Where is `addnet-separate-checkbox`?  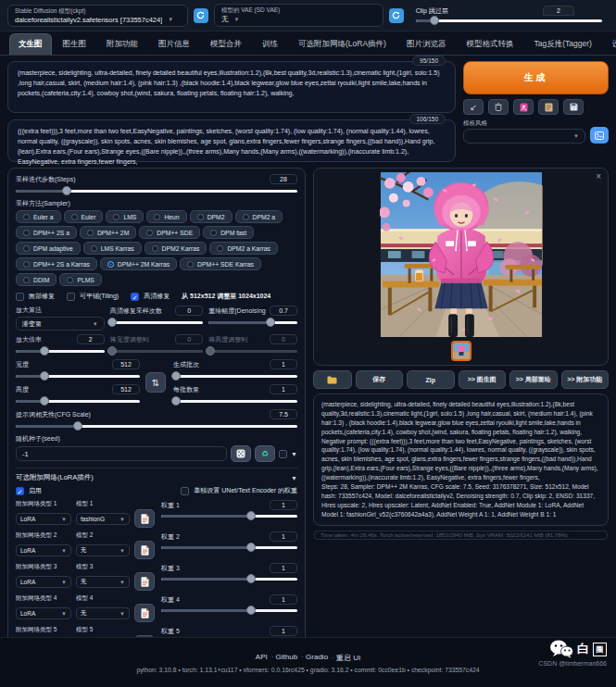
addnet-separate-checkbox is located at coordinates (185, 491).